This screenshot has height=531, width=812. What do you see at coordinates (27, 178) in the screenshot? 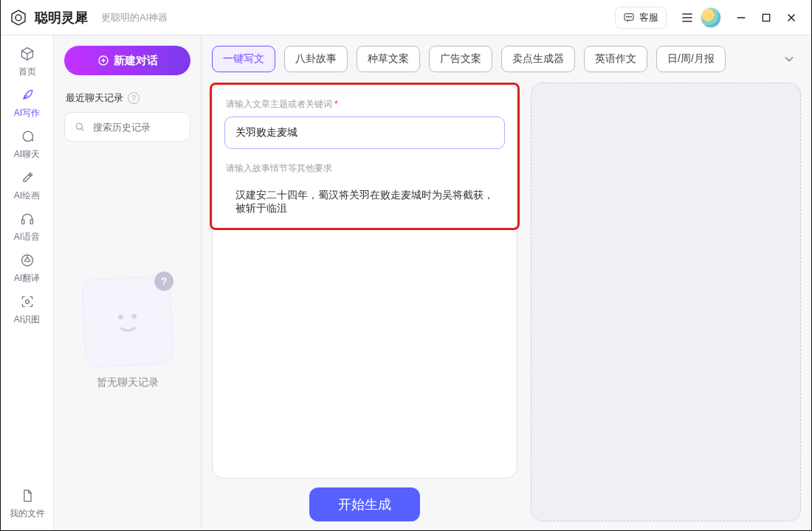
I see `brush-icon` at bounding box center [27, 178].